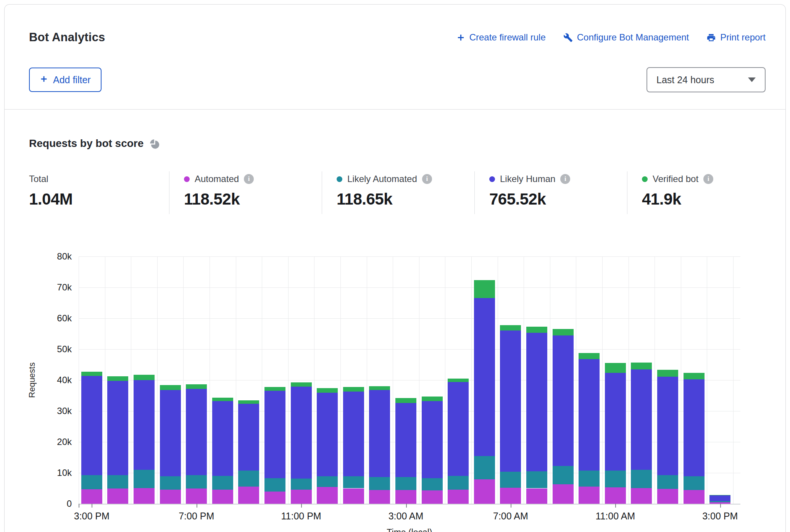 The image size is (790, 532). Describe the element at coordinates (668, 373) in the screenshot. I see `bar-22-verified-bot` at that location.